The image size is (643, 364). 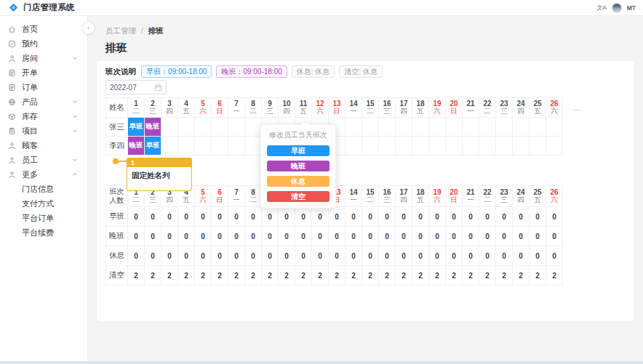 I want to click on language-switch-icon: 文A, so click(x=601, y=8).